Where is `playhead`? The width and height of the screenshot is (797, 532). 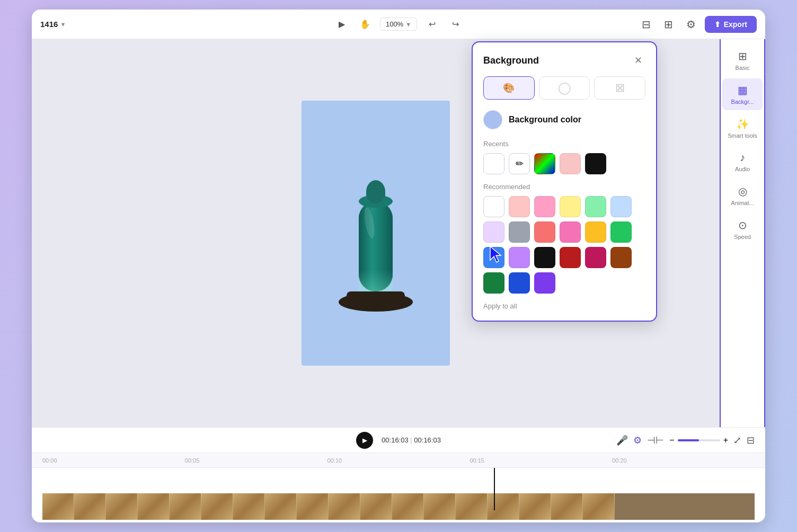
playhead is located at coordinates (494, 489).